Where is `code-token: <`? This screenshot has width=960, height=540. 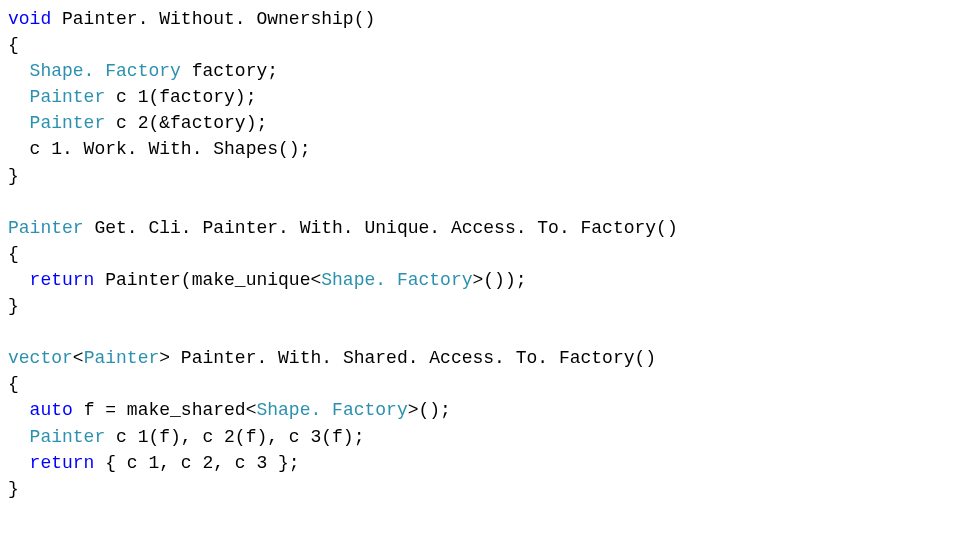 code-token: < is located at coordinates (78, 358).